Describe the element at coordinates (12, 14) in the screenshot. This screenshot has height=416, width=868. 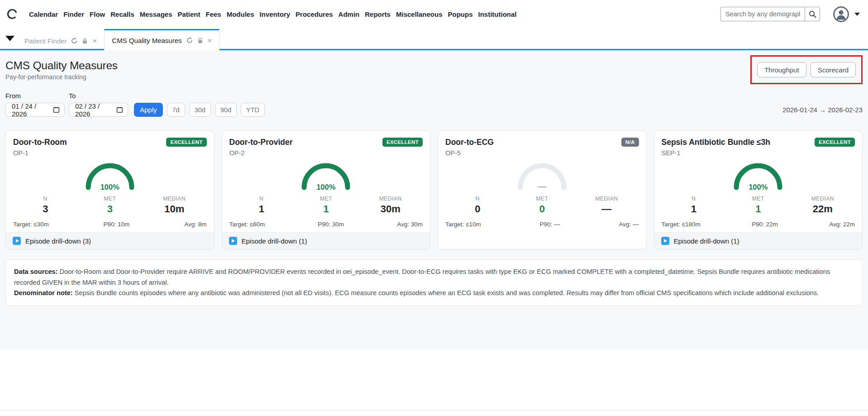
I see `refresh-spinner-icon` at that location.